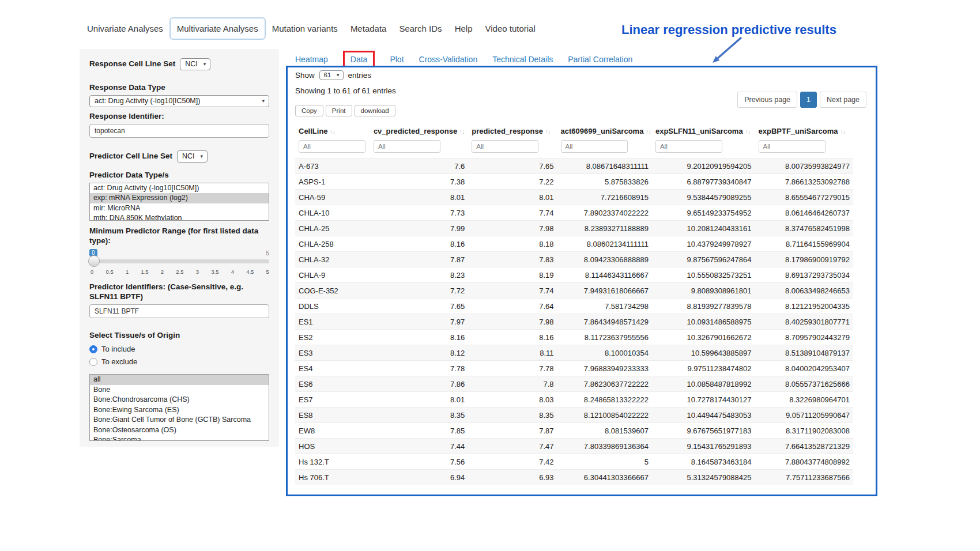 The height and width of the screenshot is (551, 980). What do you see at coordinates (267, 272) in the screenshot?
I see `slider-tick-label: 5` at bounding box center [267, 272].